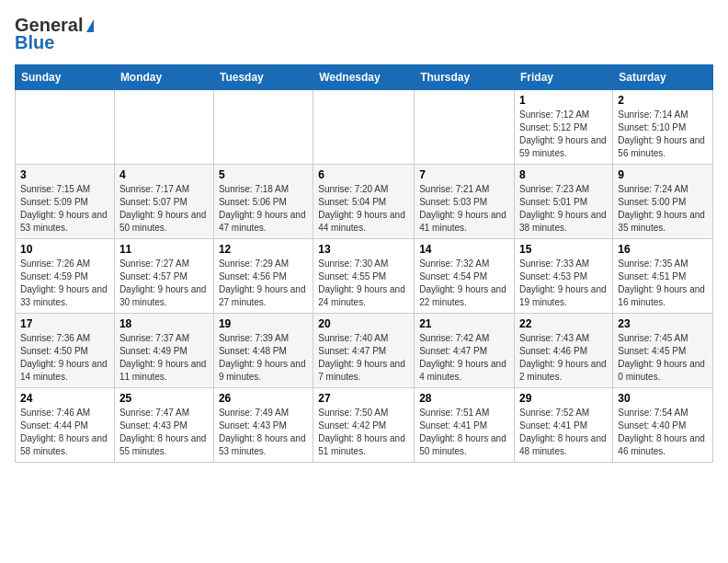  I want to click on day-info: Sunrise: 7:52 AMSunset: 4:41 PMDaylight:…, so click(563, 432).